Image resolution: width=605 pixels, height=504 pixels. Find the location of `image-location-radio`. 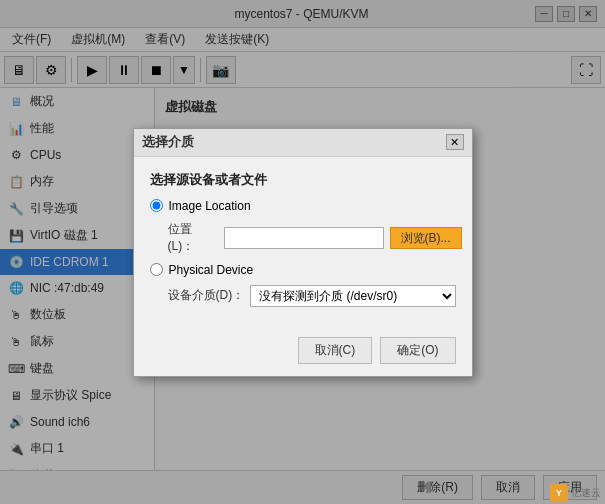

image-location-radio is located at coordinates (156, 206).